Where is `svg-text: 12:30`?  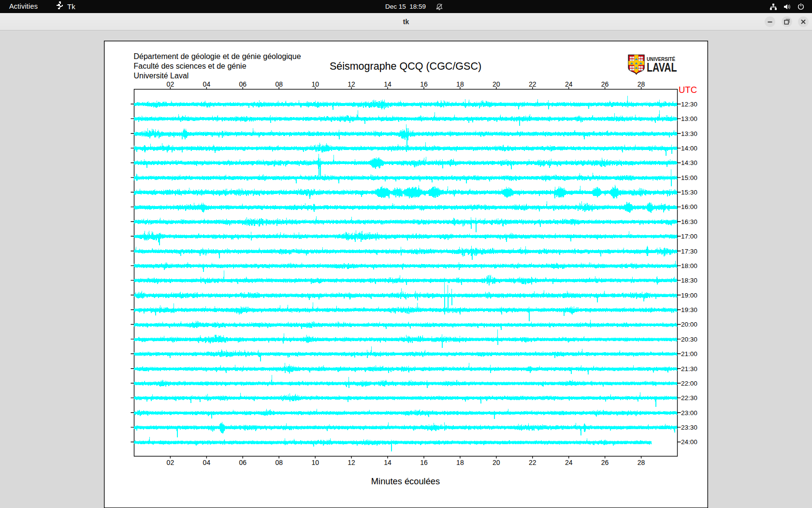 svg-text: 12:30 is located at coordinates (689, 105).